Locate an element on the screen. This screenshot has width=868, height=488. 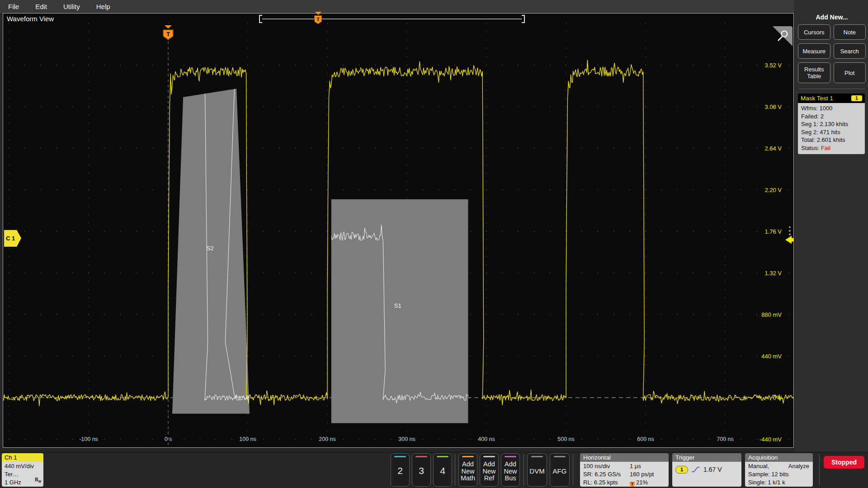
svg-text: -440 mV is located at coordinates (770, 439).